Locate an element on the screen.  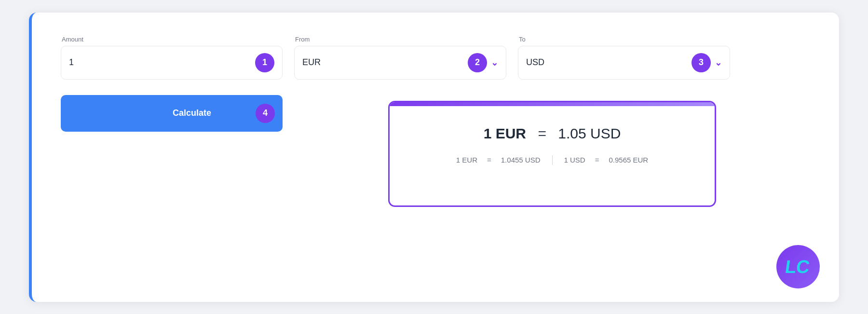
to-value: USD is located at coordinates (609, 63).